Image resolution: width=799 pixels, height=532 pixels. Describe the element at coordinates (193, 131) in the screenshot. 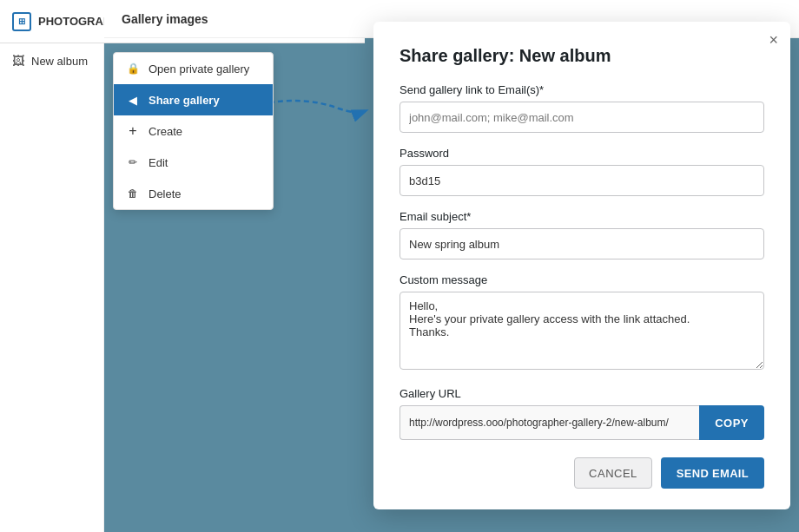

I see `context-menu-item-create: + Create` at that location.